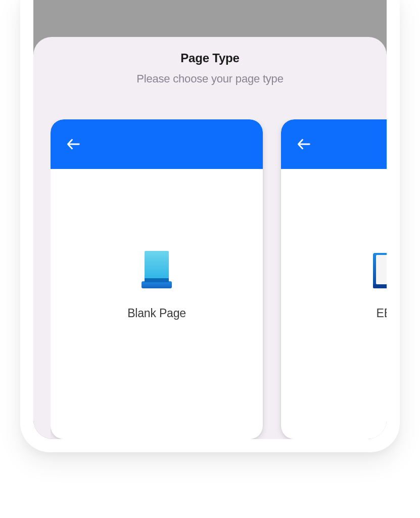  Describe the element at coordinates (210, 79) in the screenshot. I see `sheet-subtitle: Please choose your page type` at that location.